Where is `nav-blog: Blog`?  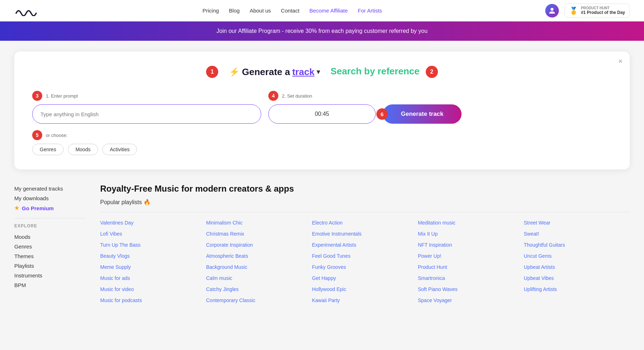
nav-blog: Blog is located at coordinates (234, 11).